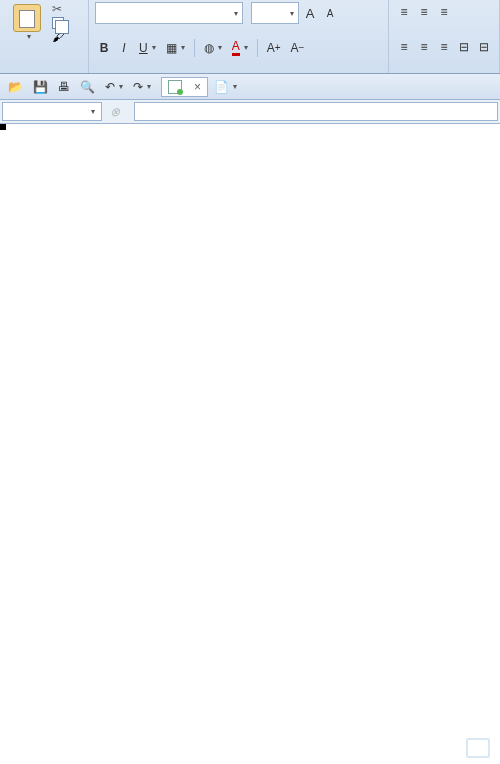  I want to click on alignment-group: ≡ ≡ ≡ ≡ ≡ ≡ ⊟ ⊟, so click(444, 36).